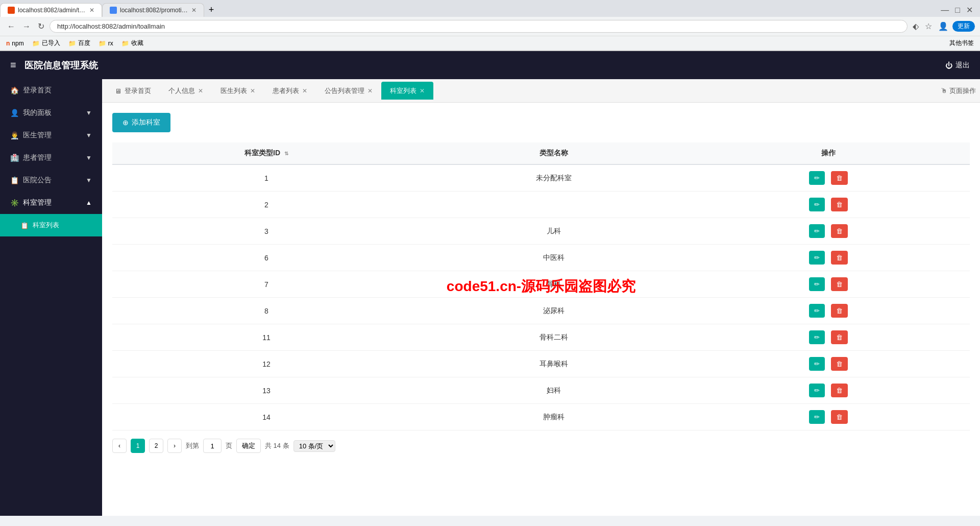 Image resolution: width=980 pixels, height=526 pixels. What do you see at coordinates (541, 443) in the screenshot?
I see `pagination: ‹ 1 2 › 到第 页 确定 共 14 条 10 条/页 20 条/页 50 …` at bounding box center [541, 443].